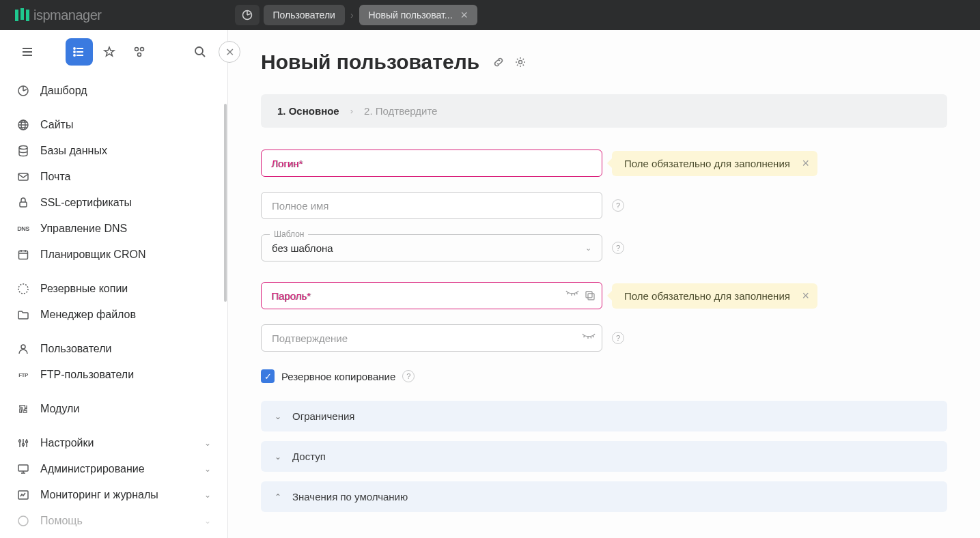 Image resolution: width=980 pixels, height=538 pixels. What do you see at coordinates (23, 443) in the screenshot?
I see `sliders-icon` at bounding box center [23, 443].